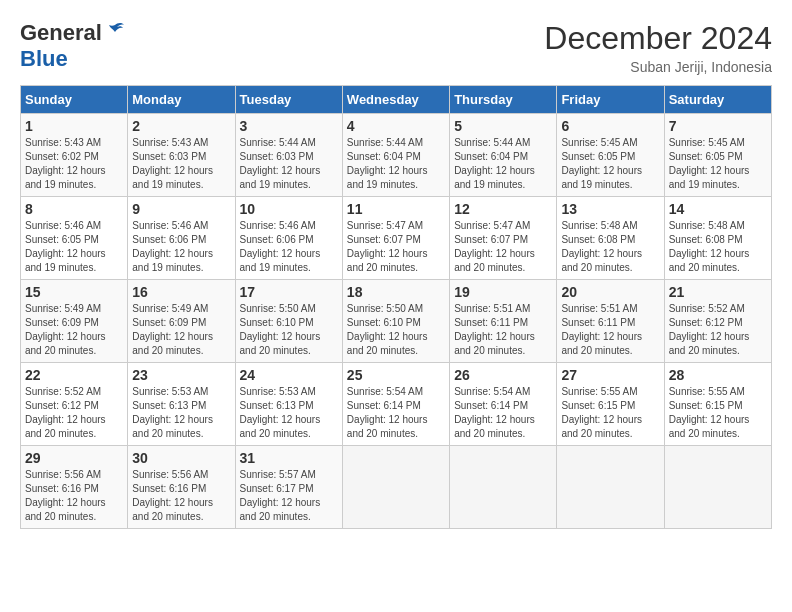 This screenshot has width=792, height=612. What do you see at coordinates (396, 322) in the screenshot?
I see `table-row: 18Sunrise: 5:50 AMSunset: 6:10 PMDayligh…` at bounding box center [396, 322].